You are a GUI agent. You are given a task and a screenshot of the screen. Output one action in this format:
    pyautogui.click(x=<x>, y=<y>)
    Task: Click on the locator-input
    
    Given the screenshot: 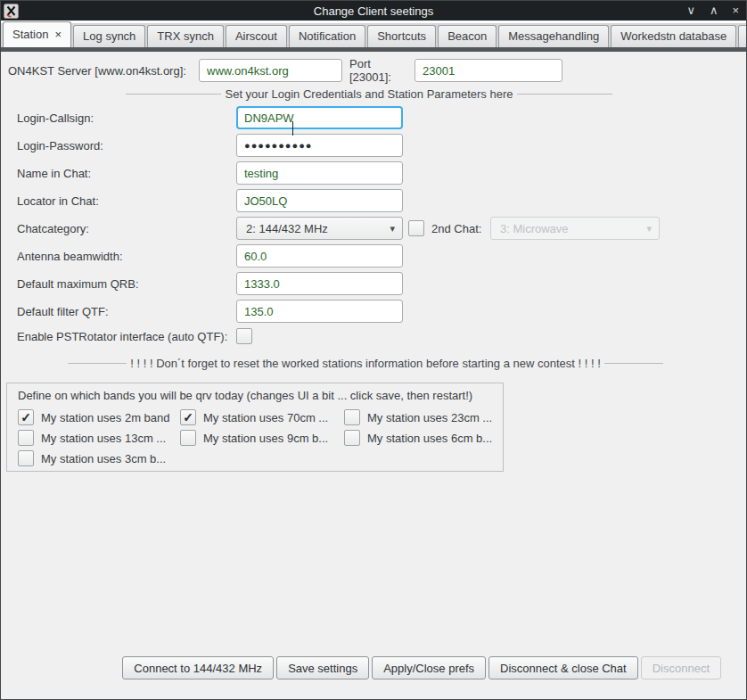 What is the action you would take?
    pyautogui.click(x=319, y=201)
    